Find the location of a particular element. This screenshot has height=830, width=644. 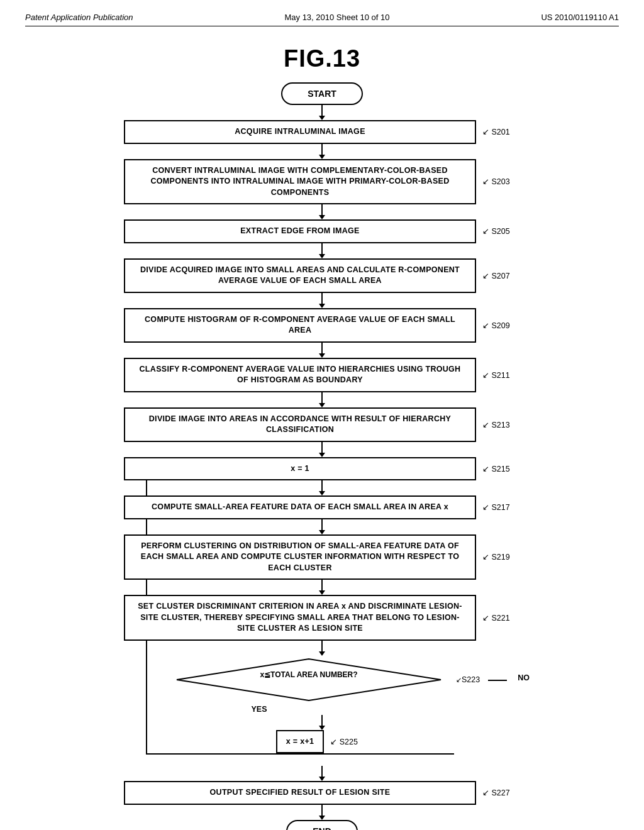

s209-label: ↙ S209 is located at coordinates (501, 326).